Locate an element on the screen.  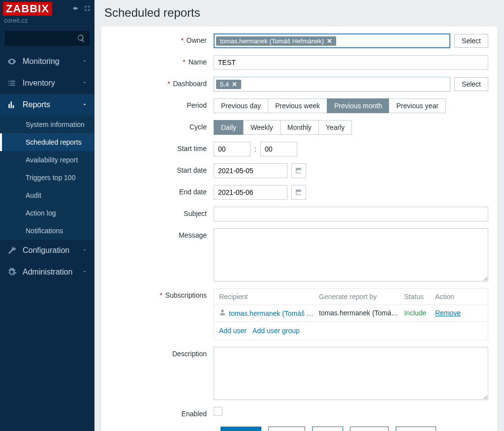
label-start-date: Start date is located at coordinates (162, 169).